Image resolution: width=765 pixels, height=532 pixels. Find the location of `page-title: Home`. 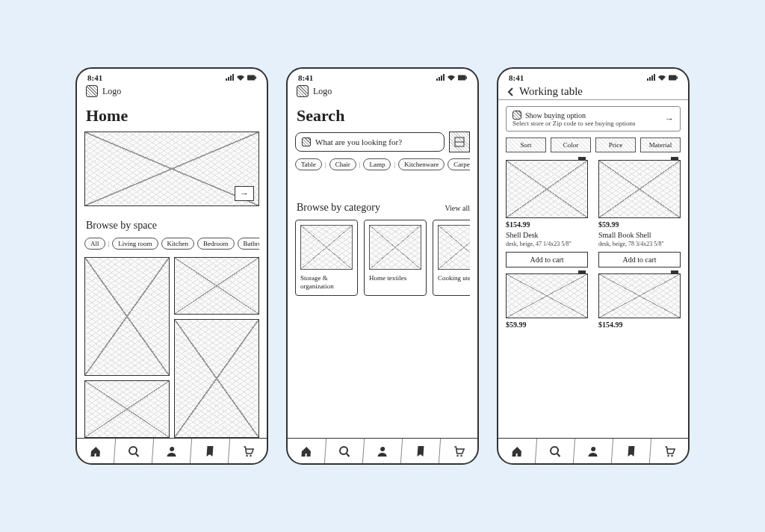

page-title: Home is located at coordinates (172, 116).